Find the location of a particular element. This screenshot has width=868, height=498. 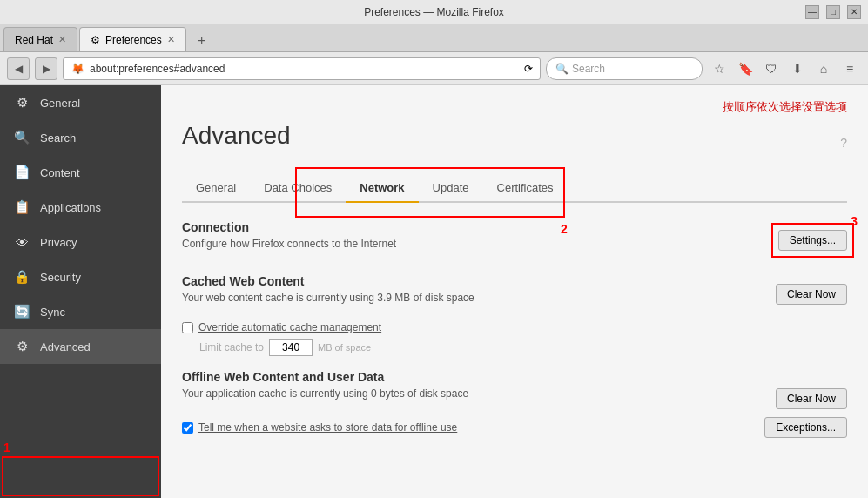

connection-title: Connection is located at coordinates (289, 227).